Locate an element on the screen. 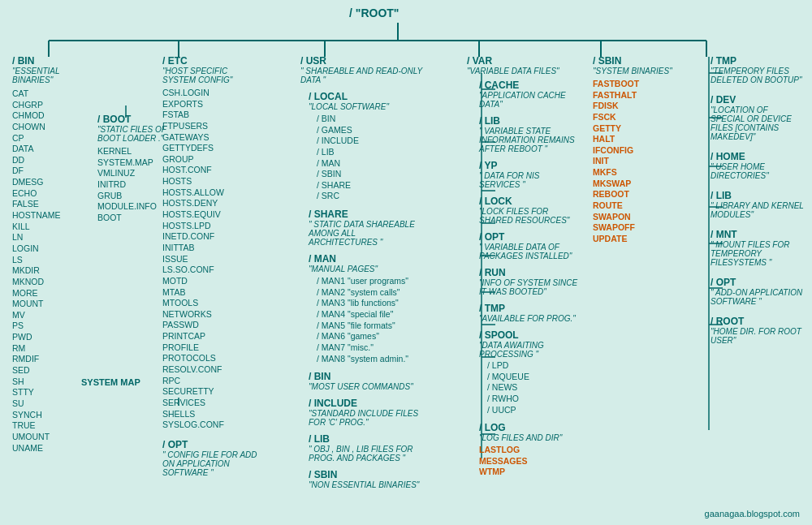 The width and height of the screenshot is (812, 525). var-desc: "VARIABLE DATA FILES" is located at coordinates (524, 71).